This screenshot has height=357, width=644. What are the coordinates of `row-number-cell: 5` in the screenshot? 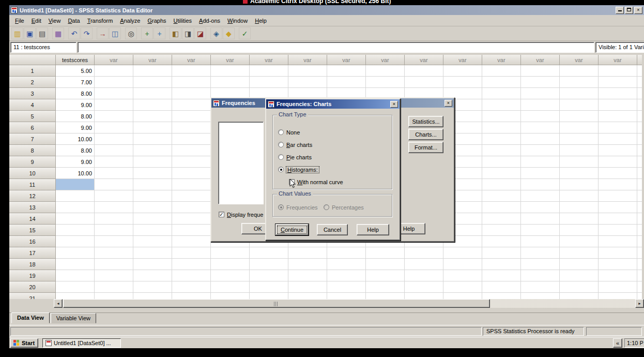 It's located at (33, 116).